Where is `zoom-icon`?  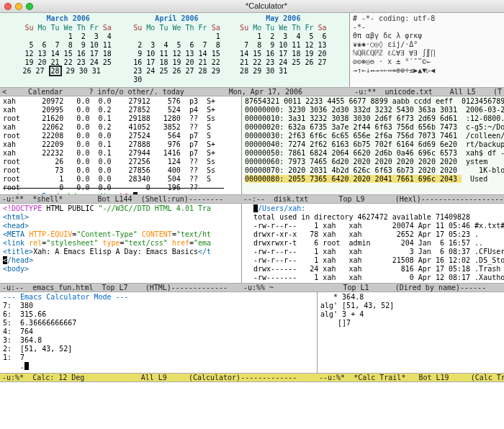
zoom-icon is located at coordinates (30, 6).